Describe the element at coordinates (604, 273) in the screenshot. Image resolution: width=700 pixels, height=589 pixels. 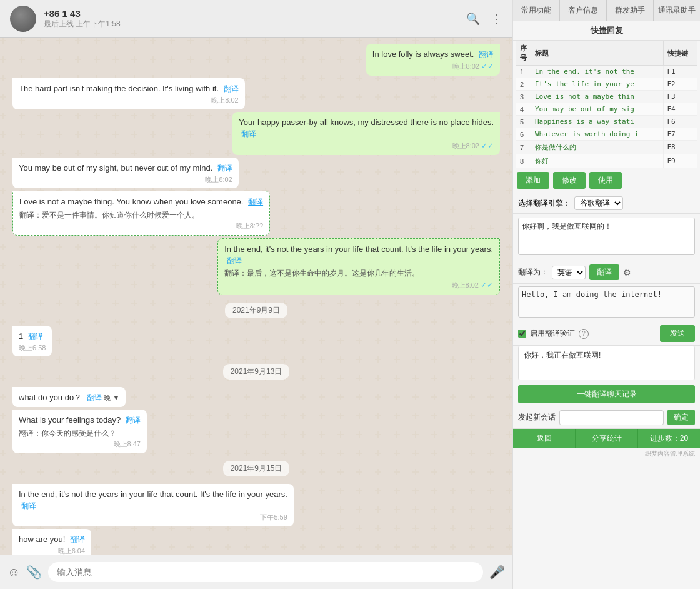
I see `translate-button: 翻译` at that location.